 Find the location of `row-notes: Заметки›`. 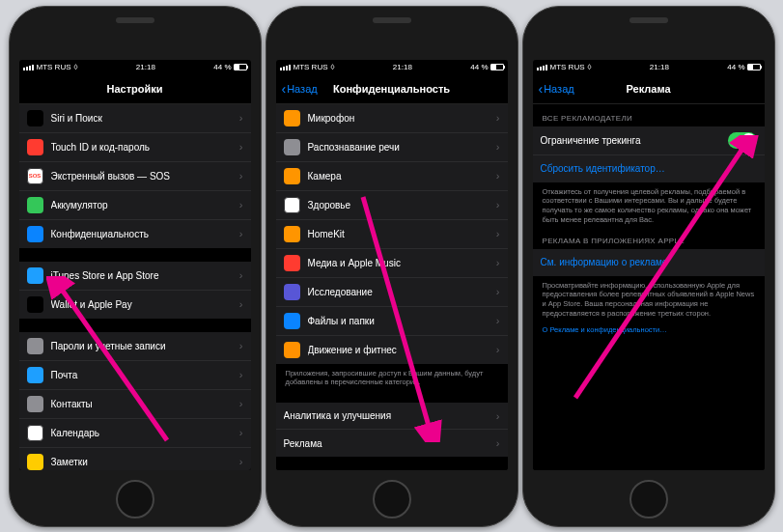

row-notes: Заметки› is located at coordinates (135, 460).